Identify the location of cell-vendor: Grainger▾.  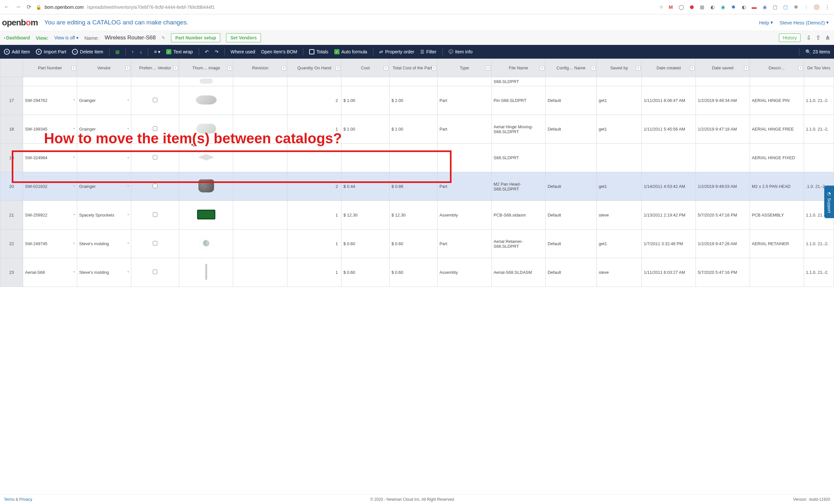
(104, 101).